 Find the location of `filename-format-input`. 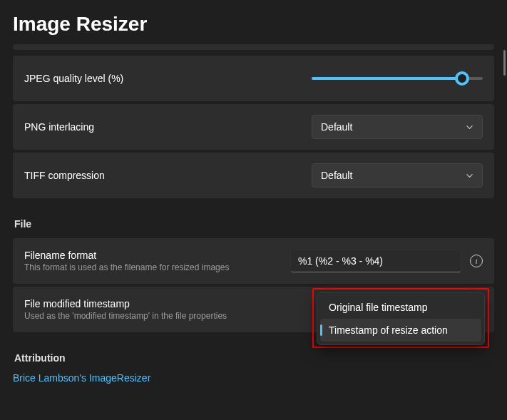

filename-format-input is located at coordinates (376, 261).